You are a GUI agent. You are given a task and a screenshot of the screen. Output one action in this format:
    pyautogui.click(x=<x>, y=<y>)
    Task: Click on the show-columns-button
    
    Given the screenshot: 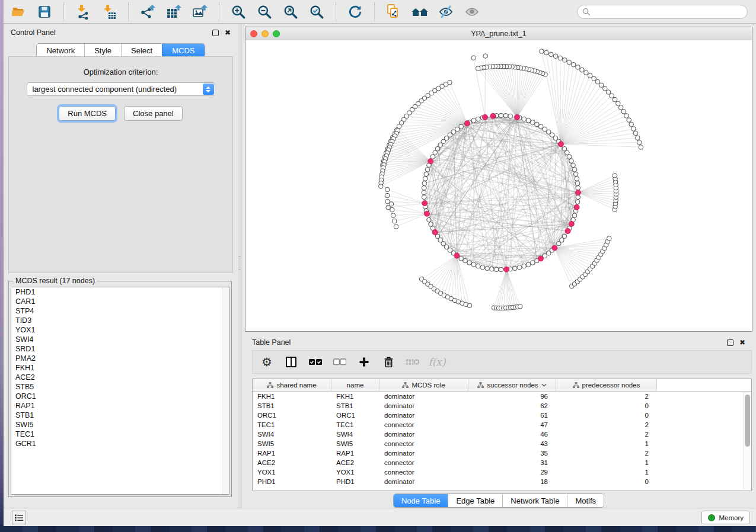 What is the action you would take?
    pyautogui.click(x=291, y=362)
    